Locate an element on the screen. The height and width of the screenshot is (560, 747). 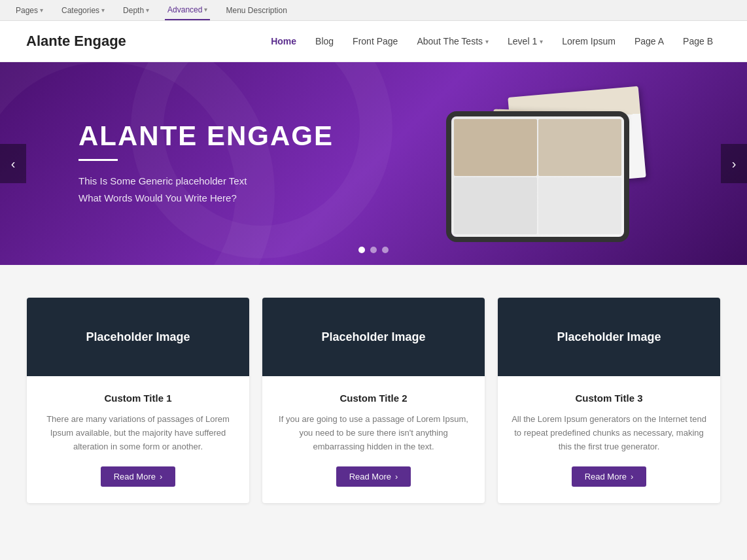
advanced-chevron-icon: ▾ is located at coordinates (205, 9).